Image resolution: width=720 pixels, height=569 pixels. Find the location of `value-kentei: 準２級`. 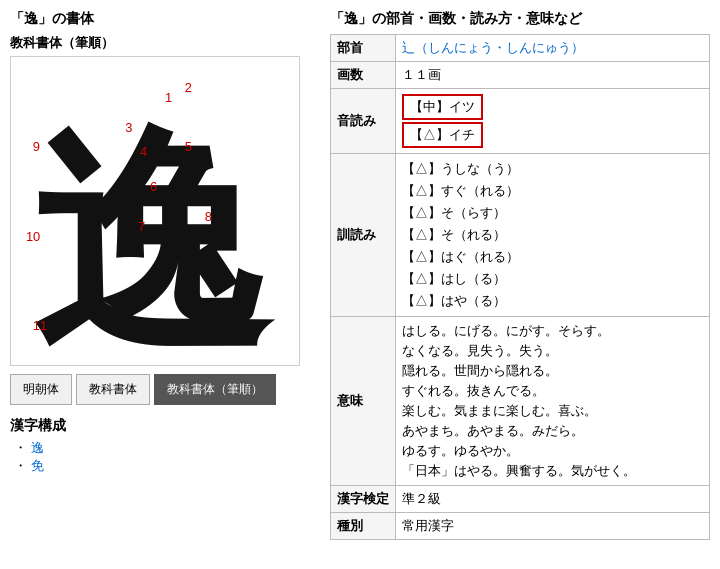

value-kentei: 準２級 is located at coordinates (553, 500).